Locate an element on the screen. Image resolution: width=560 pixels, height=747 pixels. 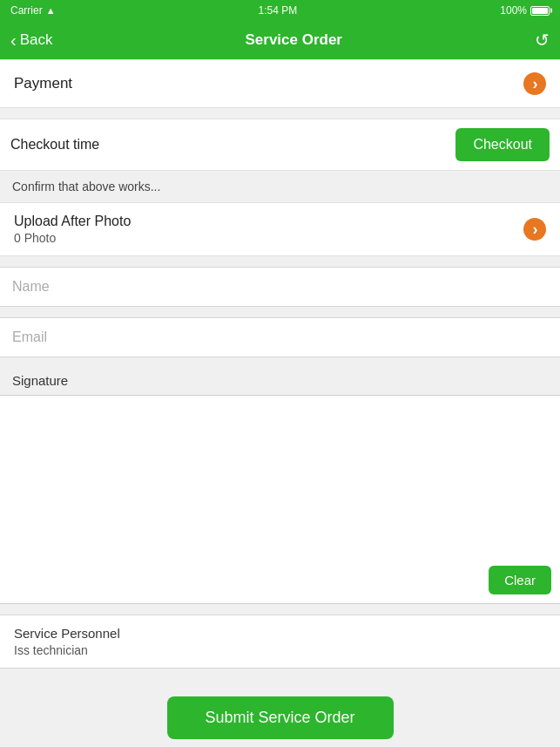
battery-icon is located at coordinates (540, 10).